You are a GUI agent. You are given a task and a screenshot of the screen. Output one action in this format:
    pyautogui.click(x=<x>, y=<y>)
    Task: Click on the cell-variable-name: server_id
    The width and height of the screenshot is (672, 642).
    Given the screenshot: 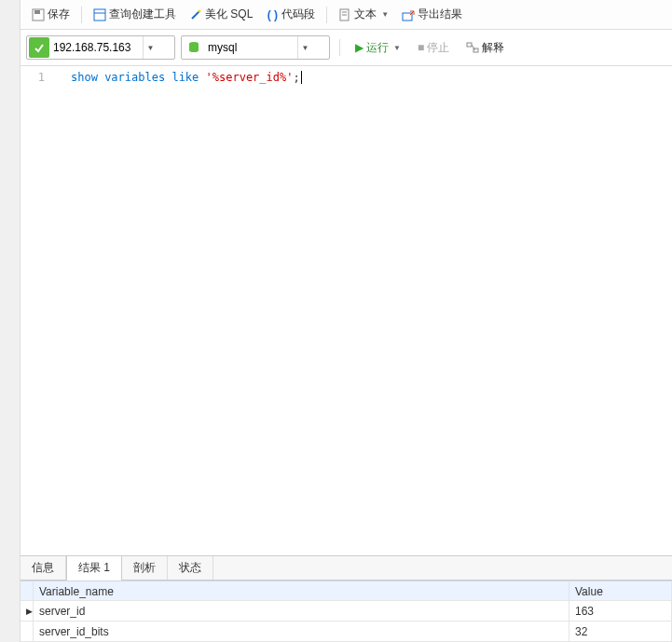 What is the action you would take?
    pyautogui.click(x=302, y=611)
    